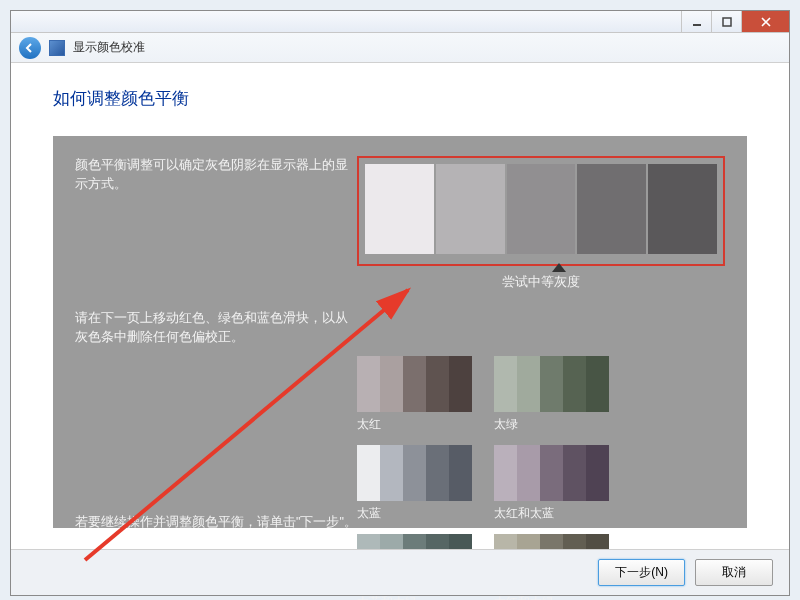 The height and width of the screenshot is (600, 800). What do you see at coordinates (541, 282) in the screenshot?
I see `main-swatch-label: 尝试中等灰度` at bounding box center [541, 282].